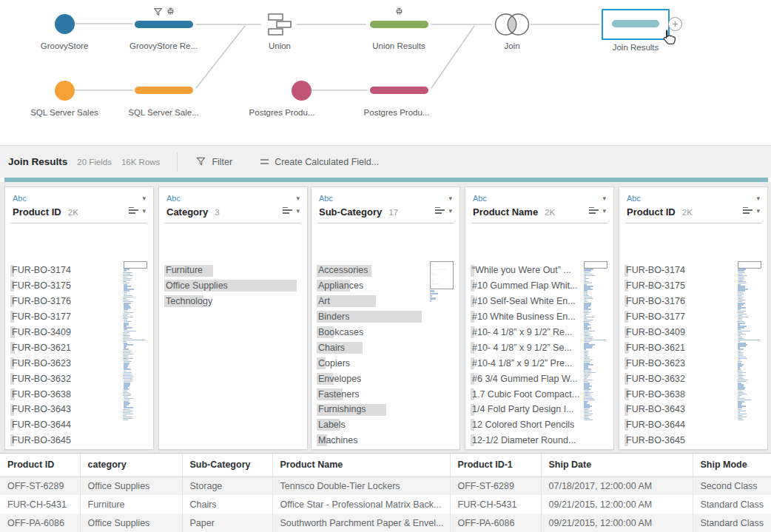  What do you see at coordinates (386, 379) in the screenshot?
I see `field-value-row: Envelopes` at bounding box center [386, 379].